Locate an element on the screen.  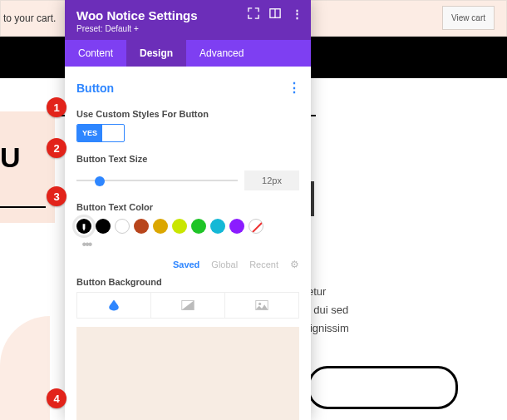
button-bg-label: Button Background is located at coordinates (188, 282).